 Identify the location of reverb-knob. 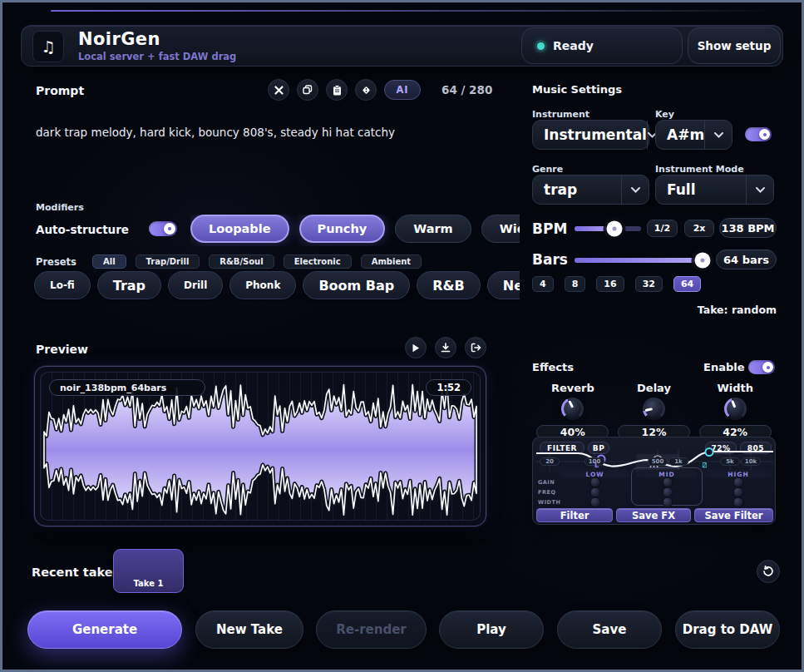
(572, 409).